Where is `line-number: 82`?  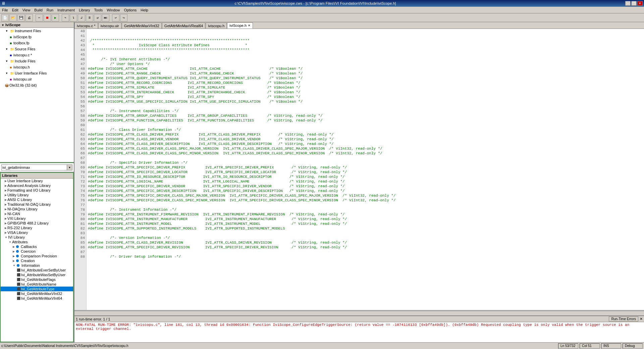
line-number: 82 is located at coordinates (80, 229).